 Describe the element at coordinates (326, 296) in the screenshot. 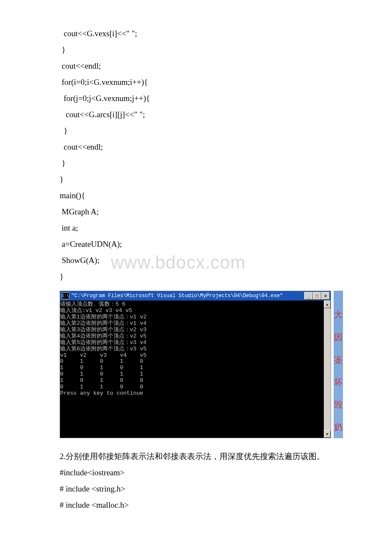

I see `close-button: ×` at that location.